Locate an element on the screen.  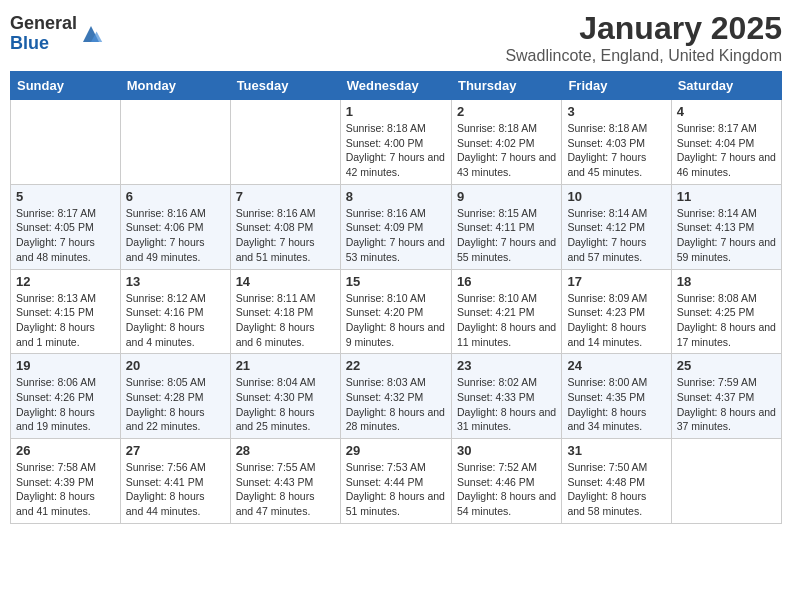
day-info: Sunrise: 8:18 AM Sunset: 4:00 PM Dayligh… is located at coordinates (396, 150).